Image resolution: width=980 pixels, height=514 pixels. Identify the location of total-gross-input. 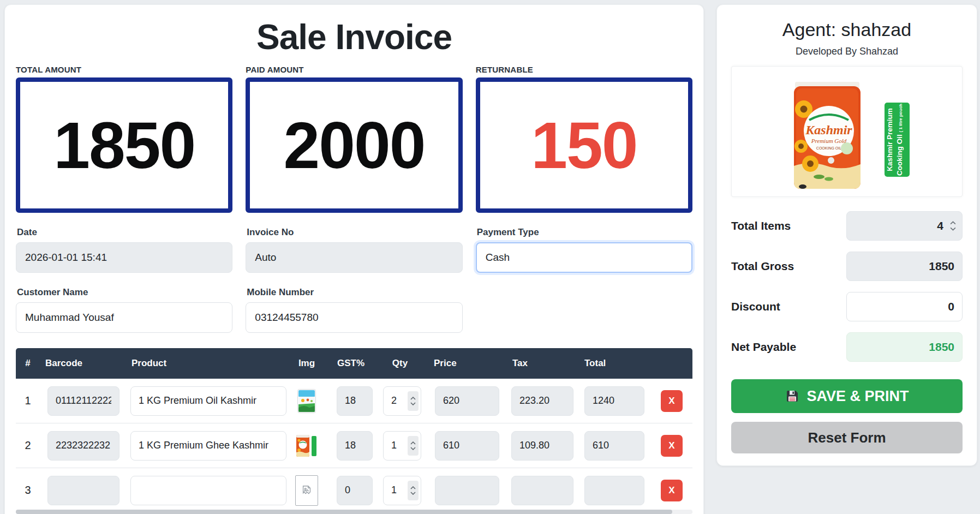
(905, 266).